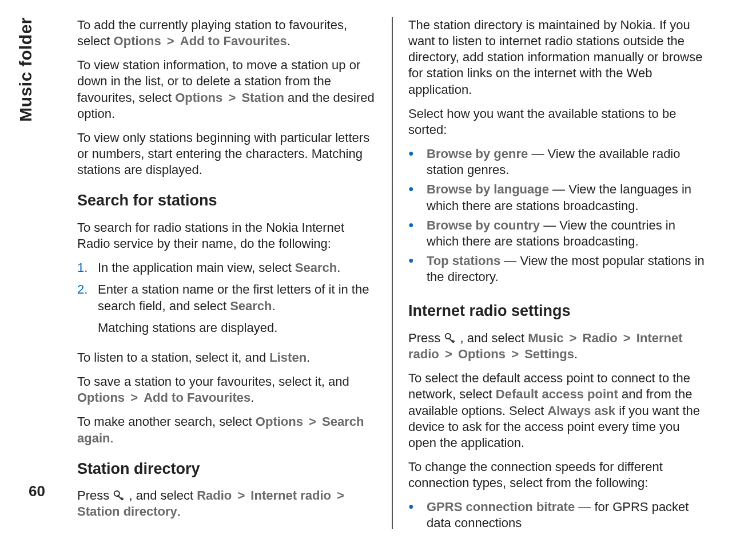 This screenshot has height=546, width=756. Describe the element at coordinates (558, 311) in the screenshot. I see `heading-internet-radio-settings: Internet radio settings` at that location.